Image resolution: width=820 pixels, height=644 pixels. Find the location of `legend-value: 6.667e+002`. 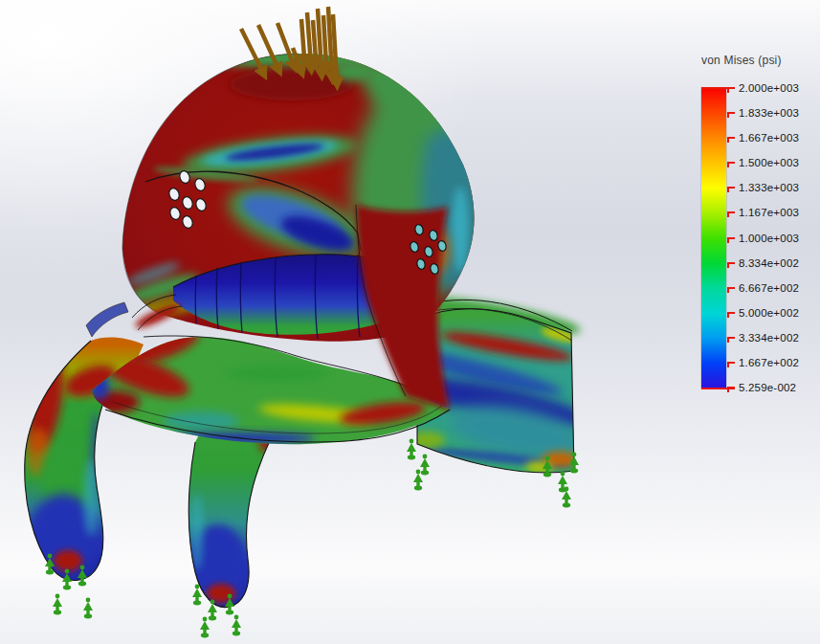

legend-value: 6.667e+002 is located at coordinates (769, 288).